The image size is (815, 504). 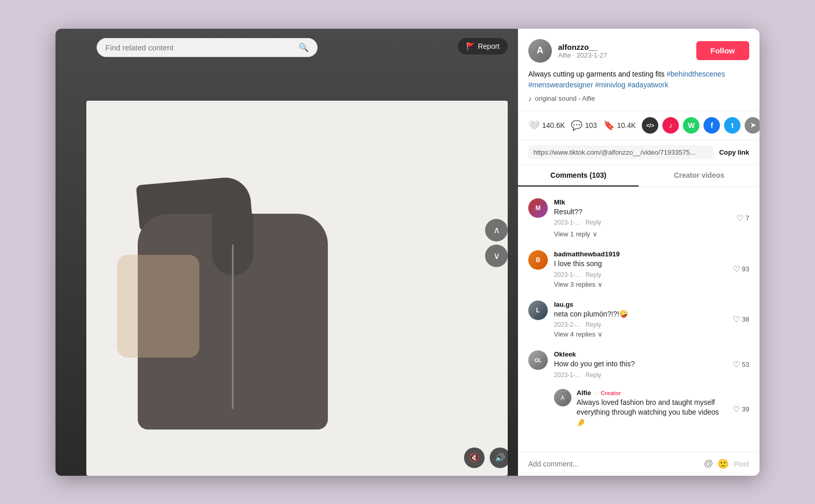 I want to click on twitter-share-button: t, so click(x=732, y=125).